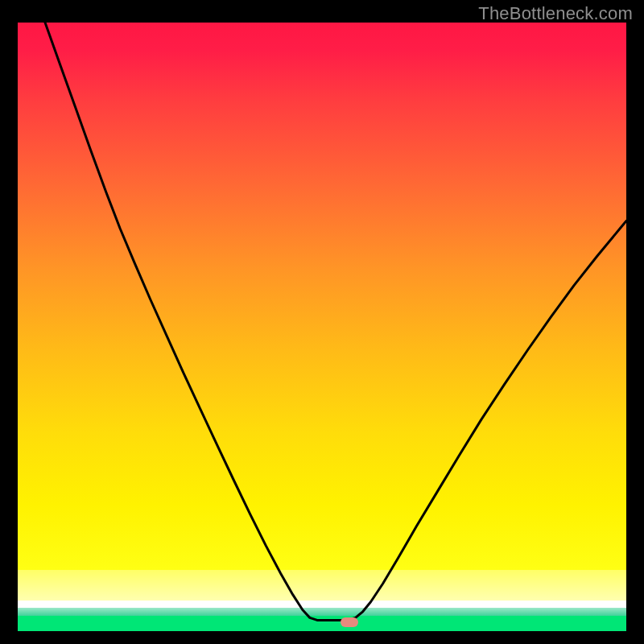 The height and width of the screenshot is (644, 644). Describe the element at coordinates (349, 622) in the screenshot. I see `optimum-marker-icon` at that location.